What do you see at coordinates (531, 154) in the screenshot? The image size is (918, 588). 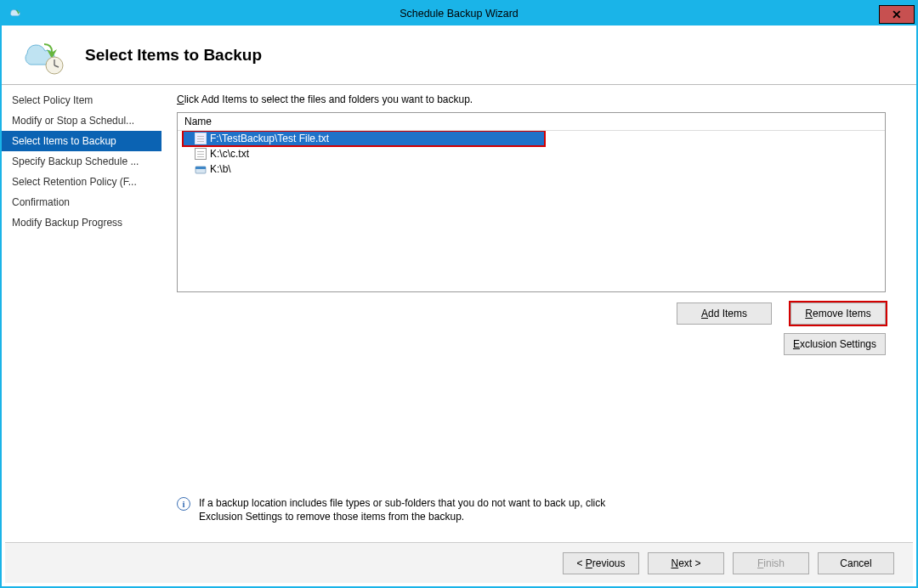 I see `list-item: K:\c\c.txt` at bounding box center [531, 154].